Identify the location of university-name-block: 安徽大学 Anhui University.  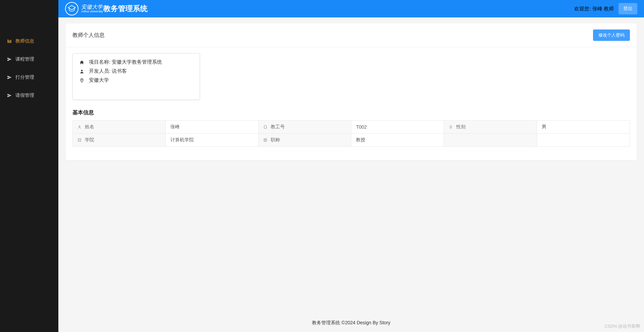
(92, 9).